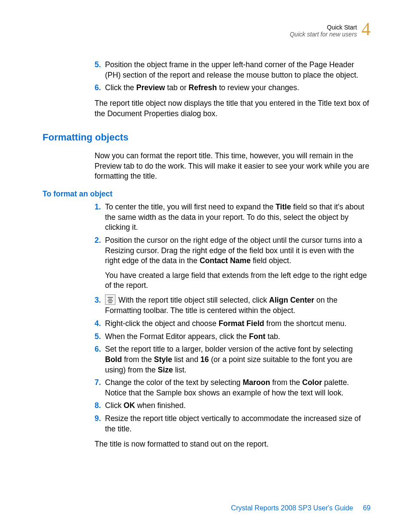  Describe the element at coordinates (180, 370) in the screenshot. I see `text: list.` at that location.